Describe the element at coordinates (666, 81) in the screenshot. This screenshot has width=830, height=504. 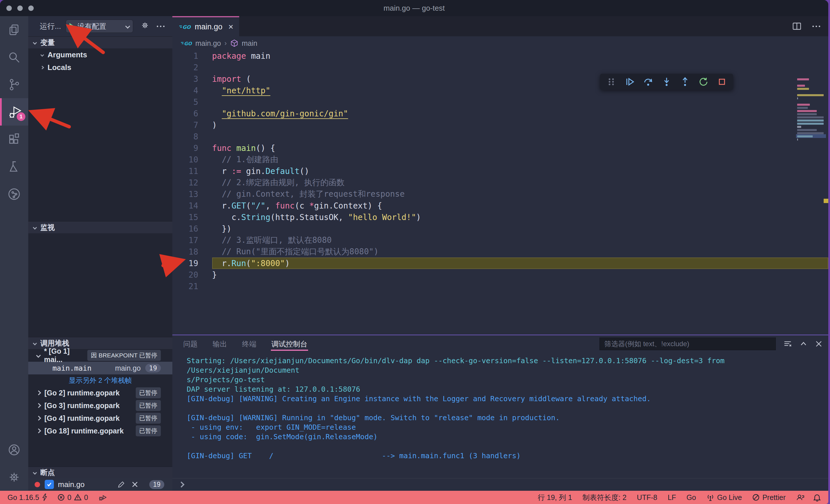
I see `step-into-icon` at that location.